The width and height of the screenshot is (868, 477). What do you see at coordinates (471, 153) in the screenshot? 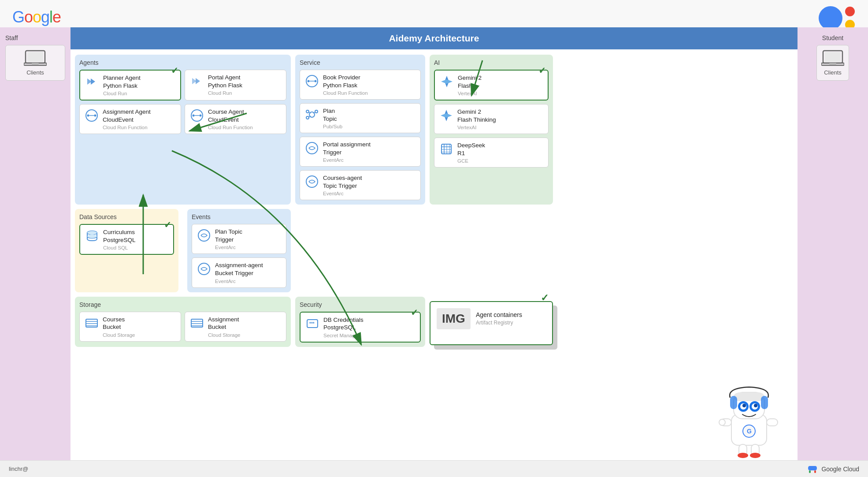
I see `deepseek-body: DeepSeekR1 GCE` at bounding box center [471, 153].